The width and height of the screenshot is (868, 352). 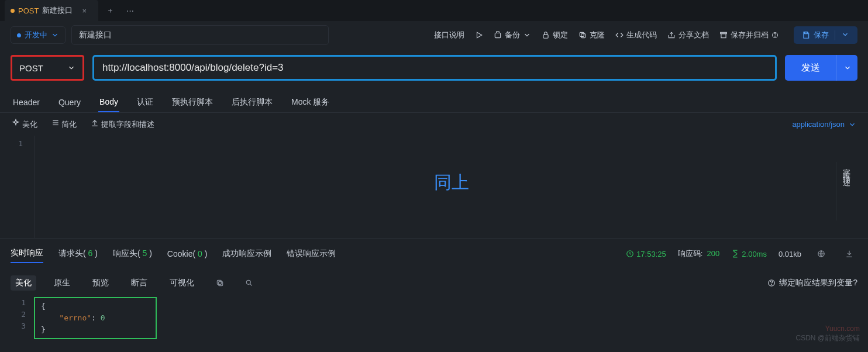 What do you see at coordinates (434, 254) in the screenshot?
I see `response-tabs: 实时响应 请求头( 6 ) 响应头( 5 ) Cookie( 0 ) 成功响应示…` at bounding box center [434, 254].